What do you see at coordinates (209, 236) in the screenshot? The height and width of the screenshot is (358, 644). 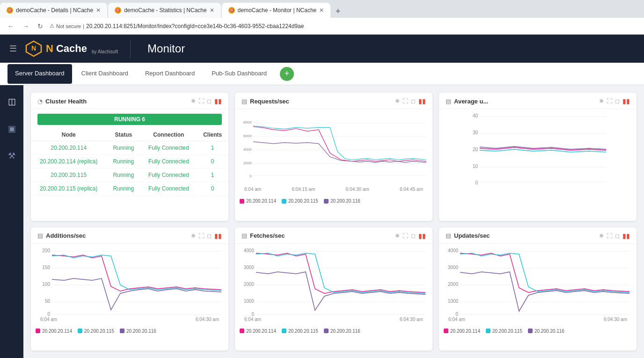 I see `additions-fullscreen-icon: ◻` at bounding box center [209, 236].